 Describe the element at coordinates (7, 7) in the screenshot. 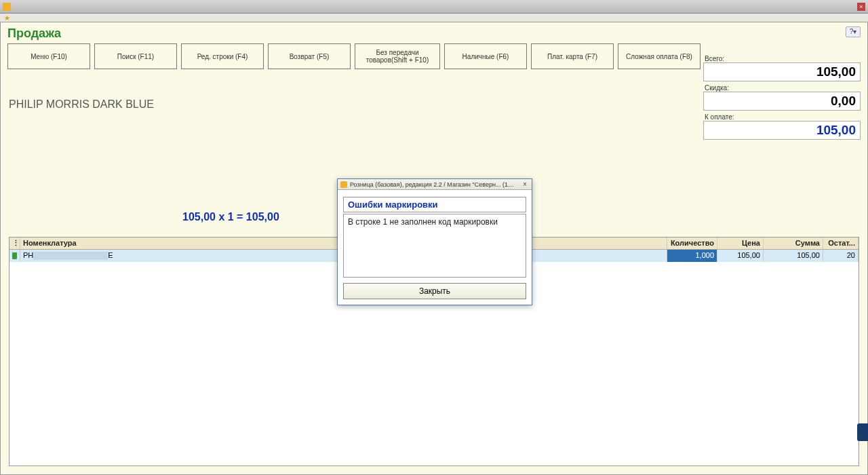

I see `app-icon` at that location.